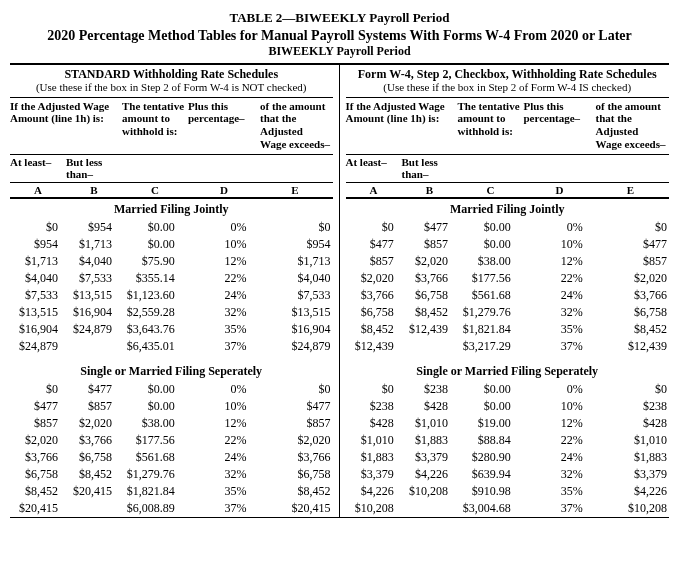  Describe the element at coordinates (172, 296) in the screenshot. I see `table-row: $7,533$13,515$1,123.6024%$7,533` at that location.